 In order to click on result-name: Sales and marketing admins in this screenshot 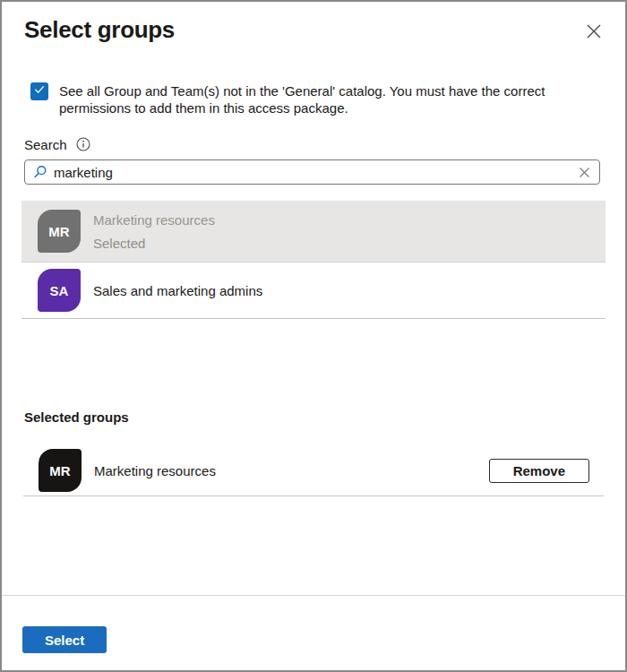, I will do `click(177, 290)`.